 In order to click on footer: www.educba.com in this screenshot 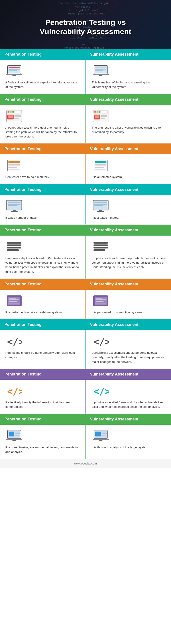, I will do `click(86, 464)`.